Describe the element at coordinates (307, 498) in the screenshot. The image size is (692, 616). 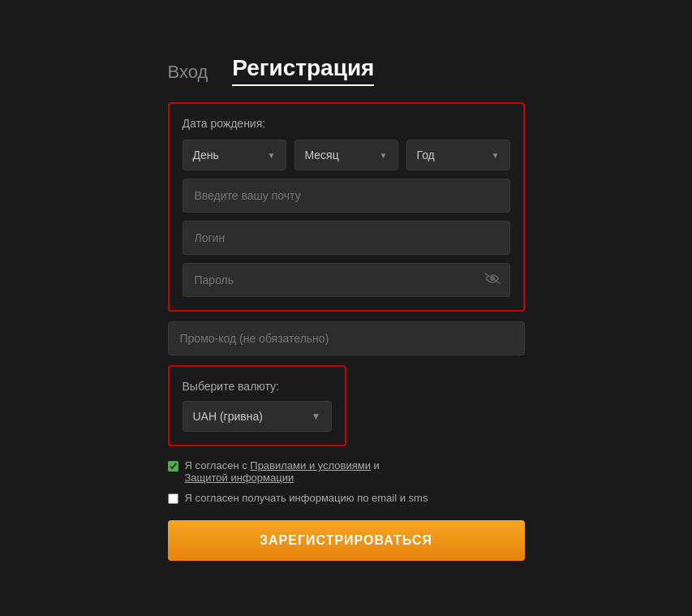
I see `newsletter-text: Я согласен получать информацию по email …` at that location.